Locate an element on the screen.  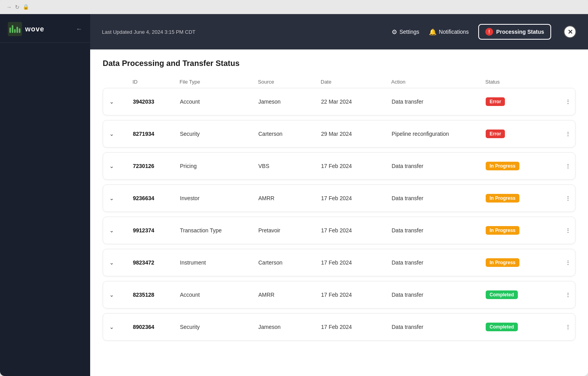
cell-id: 7230126 is located at coordinates (156, 166).